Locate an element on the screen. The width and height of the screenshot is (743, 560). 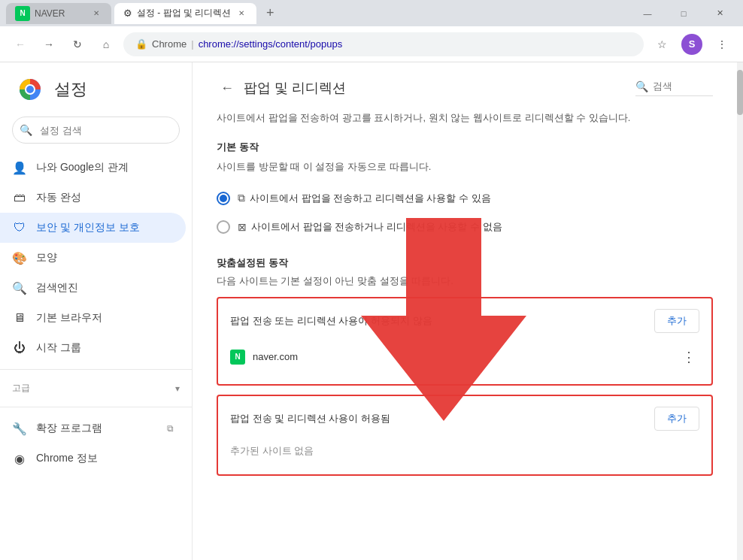
radio-allow-text: 사이트에서 팝업을 전송하고 리디렉션을 사용할 수 있음 is located at coordinates (370, 198).